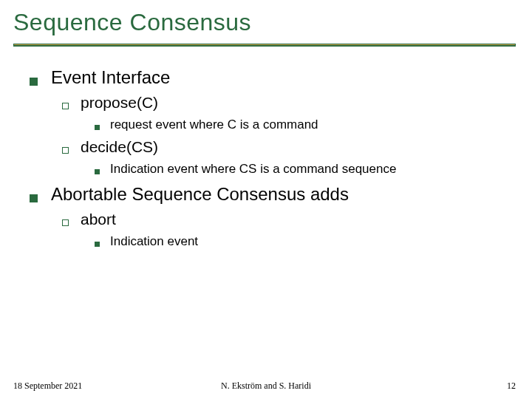 This screenshot has width=532, height=399. What do you see at coordinates (266, 386) in the screenshot?
I see `footer: 18 September 2021 N. Ekström and S. Hari…` at bounding box center [266, 386].